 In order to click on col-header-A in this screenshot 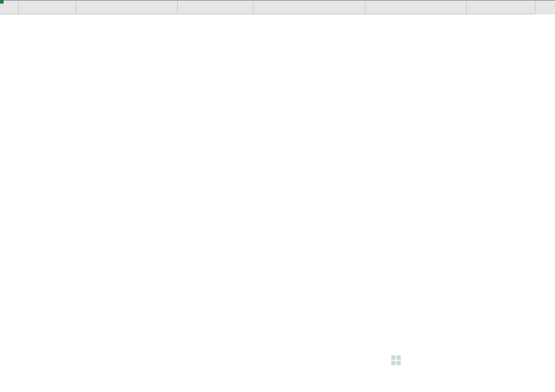, I will do `click(48, 7)`.